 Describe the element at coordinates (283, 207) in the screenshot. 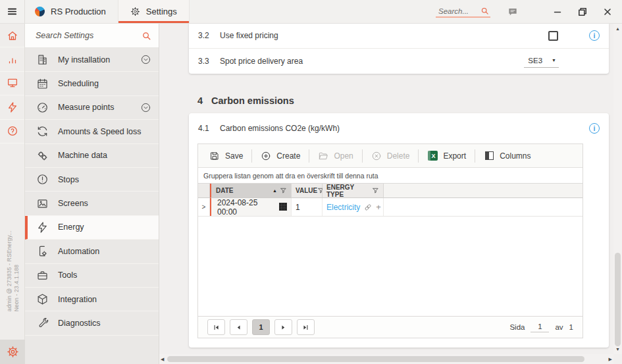

I see `date-picker-icon` at that location.